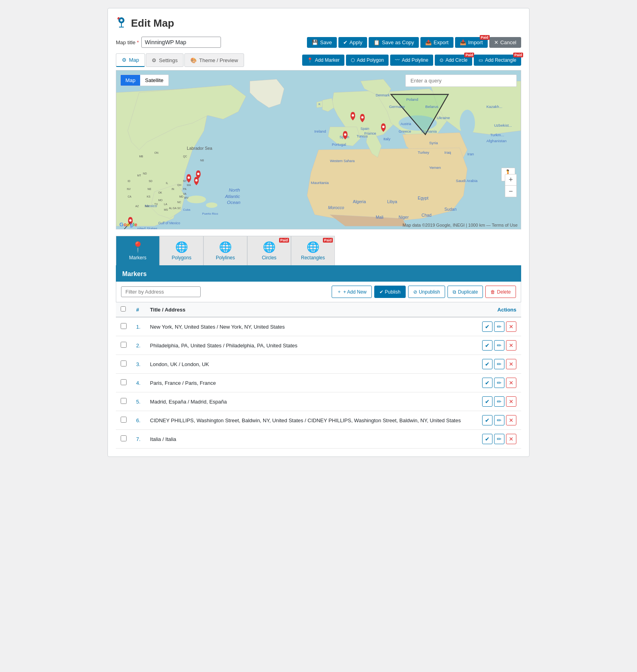 The image size is (637, 672). I want to click on svg-text: Iran, so click(471, 154).